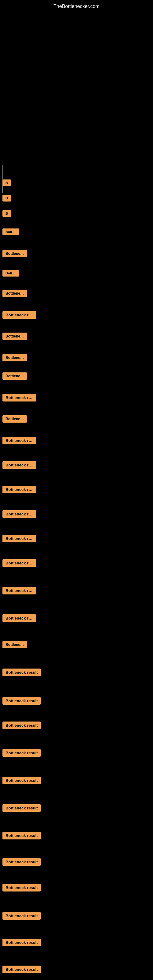  What do you see at coordinates (19, 466) in the screenshot?
I see `badge-b15: Bottleneck result` at bounding box center [19, 466].